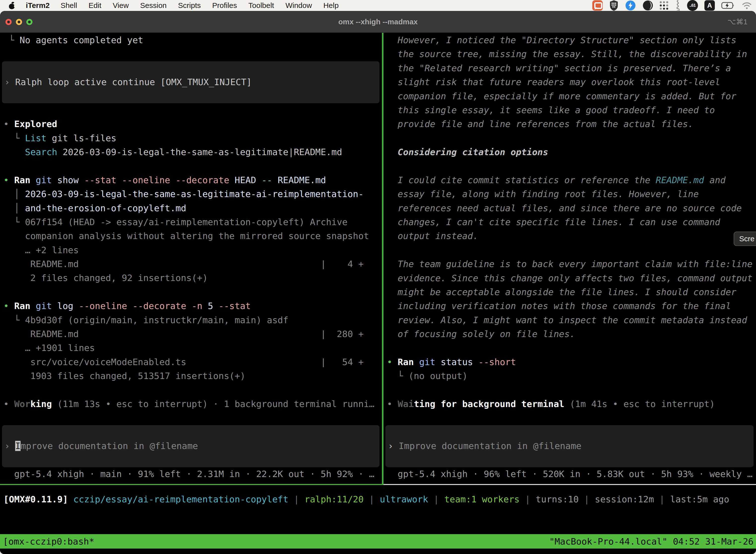  I want to click on terminal-row: essay file, along with finding root file…, so click(570, 194).